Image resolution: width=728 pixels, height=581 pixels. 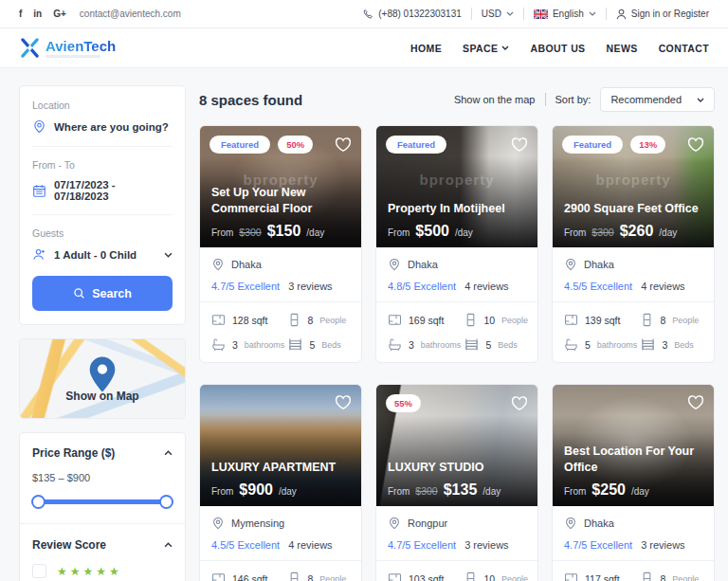 I want to click on facebook-icon: f, so click(x=21, y=13).